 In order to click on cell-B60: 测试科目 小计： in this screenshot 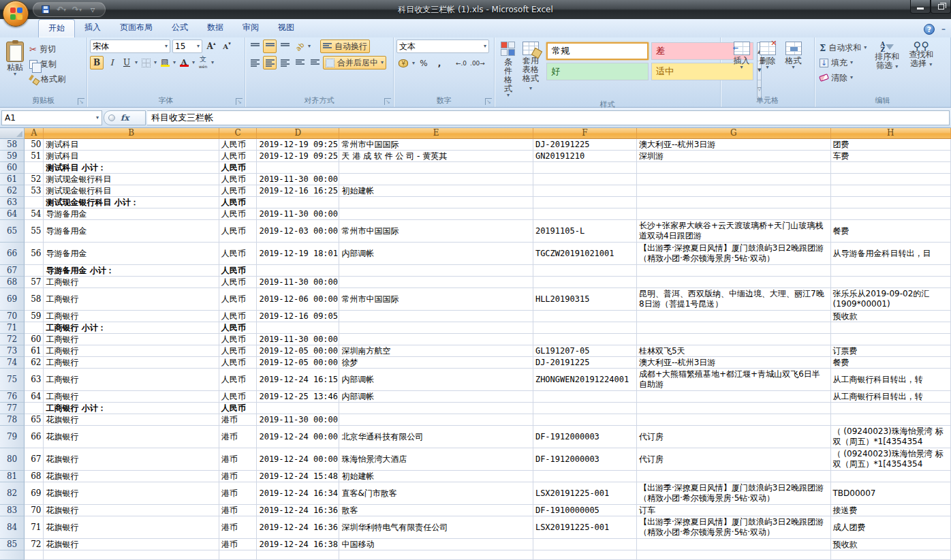, I will do `click(131, 168)`.